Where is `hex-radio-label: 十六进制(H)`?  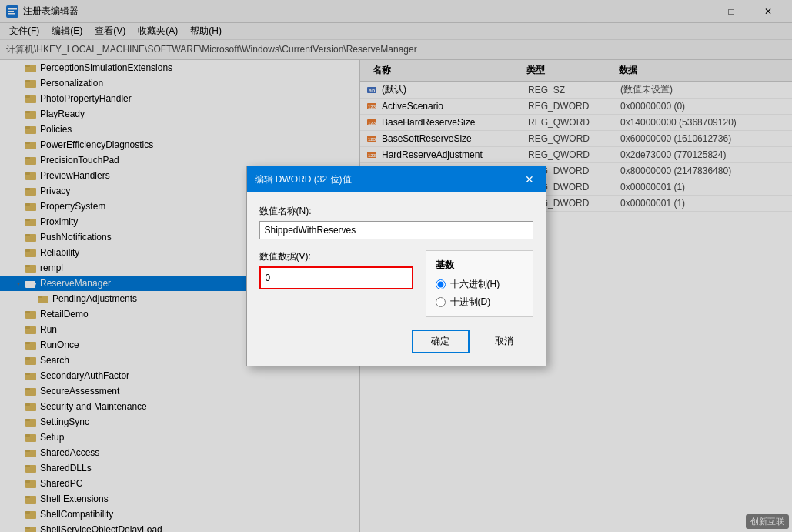
hex-radio-label: 十六进制(H) is located at coordinates (480, 285).